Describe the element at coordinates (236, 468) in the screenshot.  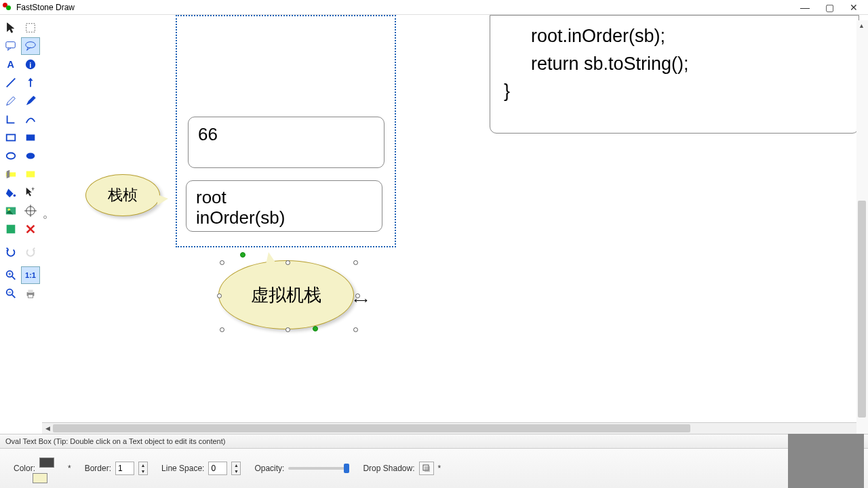
I see `linespace-spinner: ▲▼` at that location.